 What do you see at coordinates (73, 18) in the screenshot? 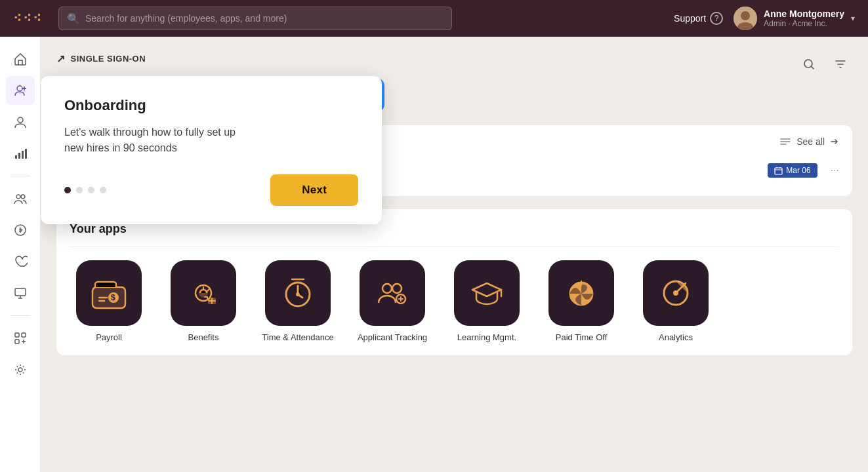
I see `search-icon: 🔍` at bounding box center [73, 18].